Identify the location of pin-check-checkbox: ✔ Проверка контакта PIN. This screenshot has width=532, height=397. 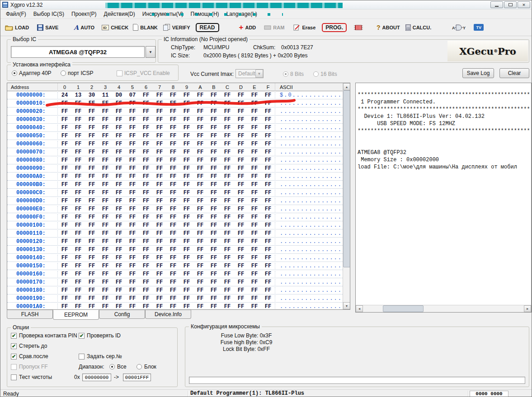
(44, 336).